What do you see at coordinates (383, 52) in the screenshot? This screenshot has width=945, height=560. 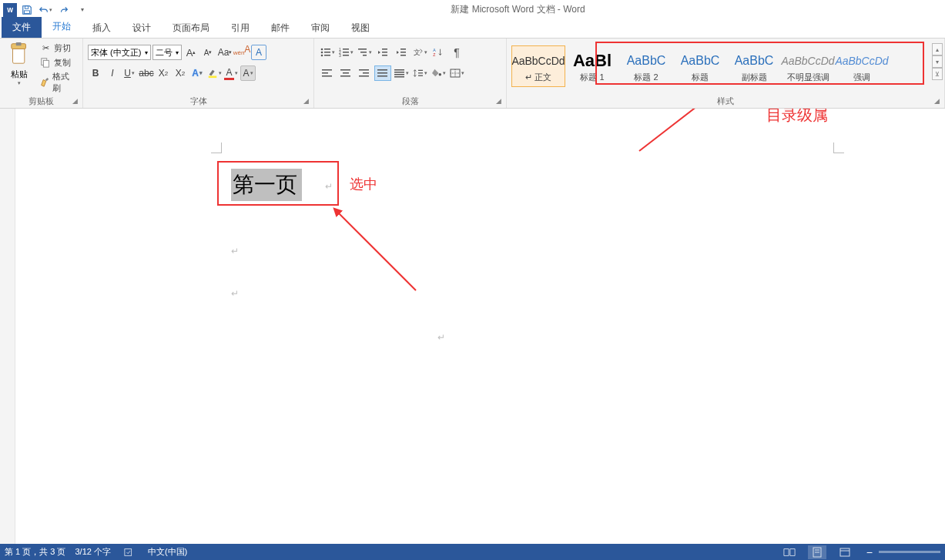 I see `decrease-indent-button` at bounding box center [383, 52].